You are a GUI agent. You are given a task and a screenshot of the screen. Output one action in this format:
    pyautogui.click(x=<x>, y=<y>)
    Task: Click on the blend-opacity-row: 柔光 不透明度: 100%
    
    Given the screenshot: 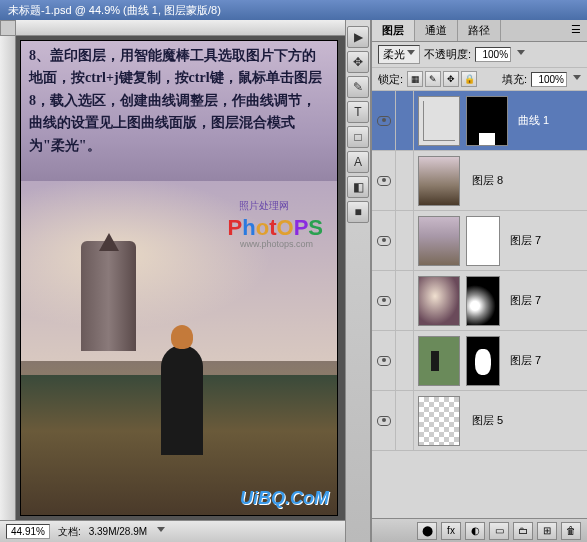 What is the action you would take?
    pyautogui.click(x=480, y=55)
    